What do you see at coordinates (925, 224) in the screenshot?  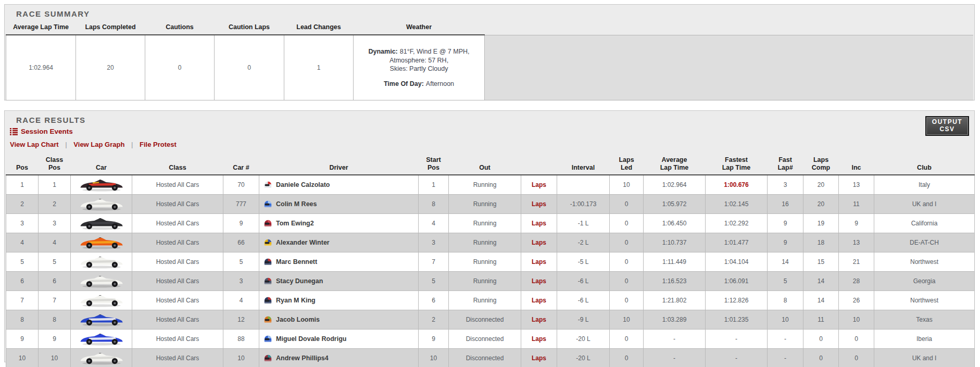 I see `club-cell: California` at bounding box center [925, 224].